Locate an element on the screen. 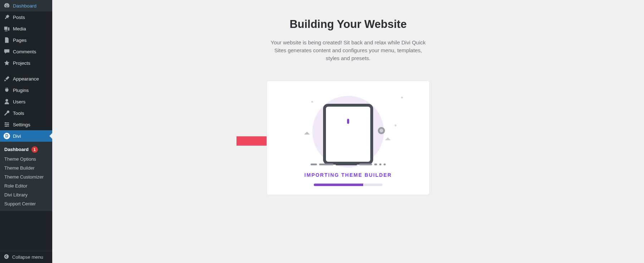  wrench-icon is located at coordinates (7, 113).